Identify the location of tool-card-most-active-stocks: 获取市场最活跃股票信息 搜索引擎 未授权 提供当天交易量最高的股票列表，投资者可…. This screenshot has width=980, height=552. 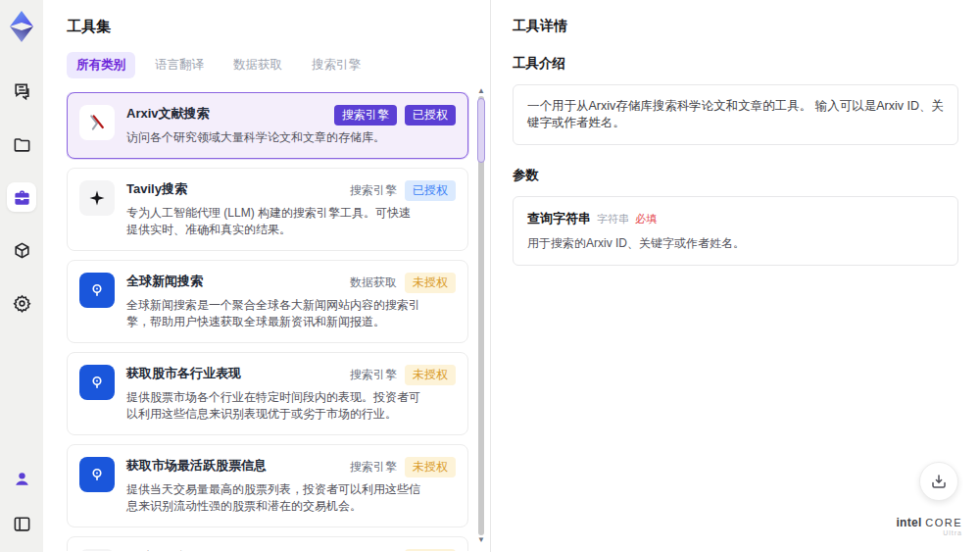
(268, 486).